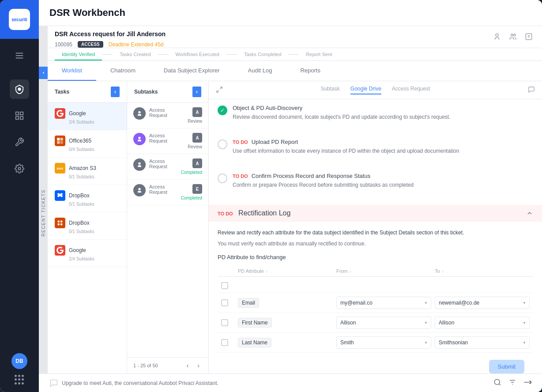  I want to click on detail-tab-google-drive: Google Drive, so click(366, 90).